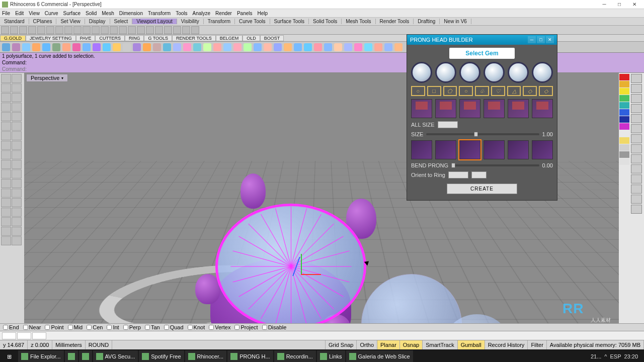 The height and width of the screenshot is (362, 644). Describe the element at coordinates (109, 327) in the screenshot. I see `osnap-int` at that location.